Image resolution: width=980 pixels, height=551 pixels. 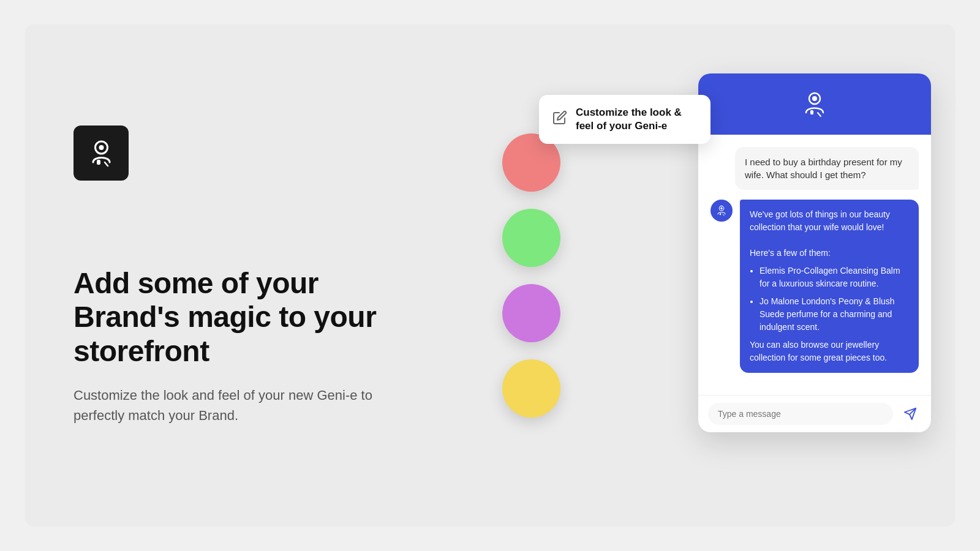 I want to click on customize-tooltip: Customize the look & feel of your Geni-e, so click(x=625, y=119).